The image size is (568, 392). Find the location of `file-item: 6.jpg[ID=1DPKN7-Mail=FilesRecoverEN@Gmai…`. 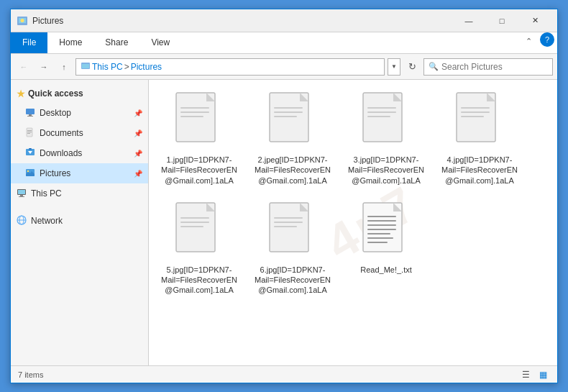

file-item: 6.jpg[ID=1DPKN7-Mail=FilesRecoverEN@Gmai… is located at coordinates (293, 249).